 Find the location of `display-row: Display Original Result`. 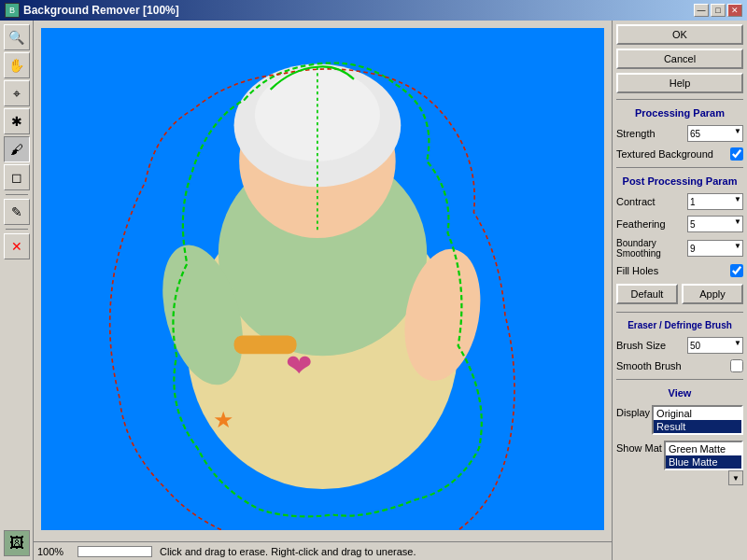

display-row: Display Original Result is located at coordinates (680, 420).